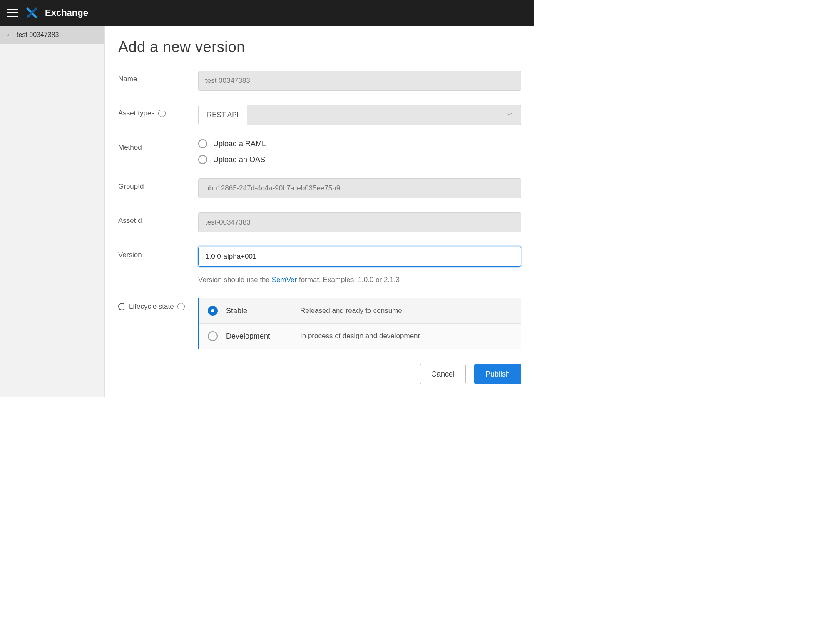 This screenshot has height=624, width=840. I want to click on label-asset-types: Asset types i, so click(158, 111).